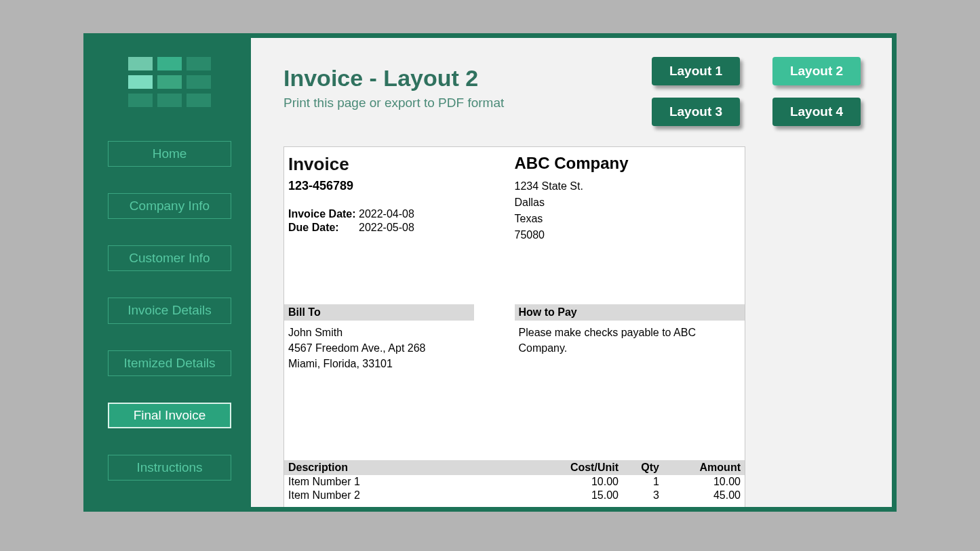 The width and height of the screenshot is (980, 551). I want to click on sidebar-item-itemized-details: Itemized Details, so click(170, 363).